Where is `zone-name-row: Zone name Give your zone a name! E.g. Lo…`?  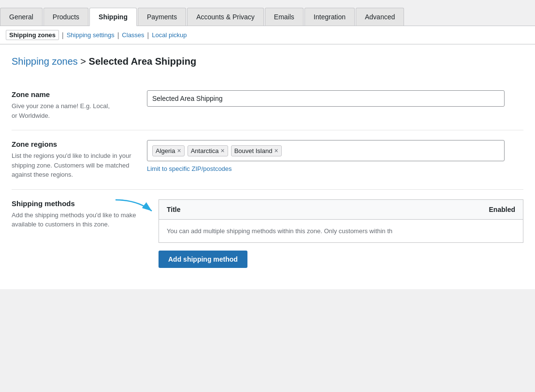
zone-name-row: Zone name Give your zone a name! E.g. Lo… is located at coordinates (268, 105).